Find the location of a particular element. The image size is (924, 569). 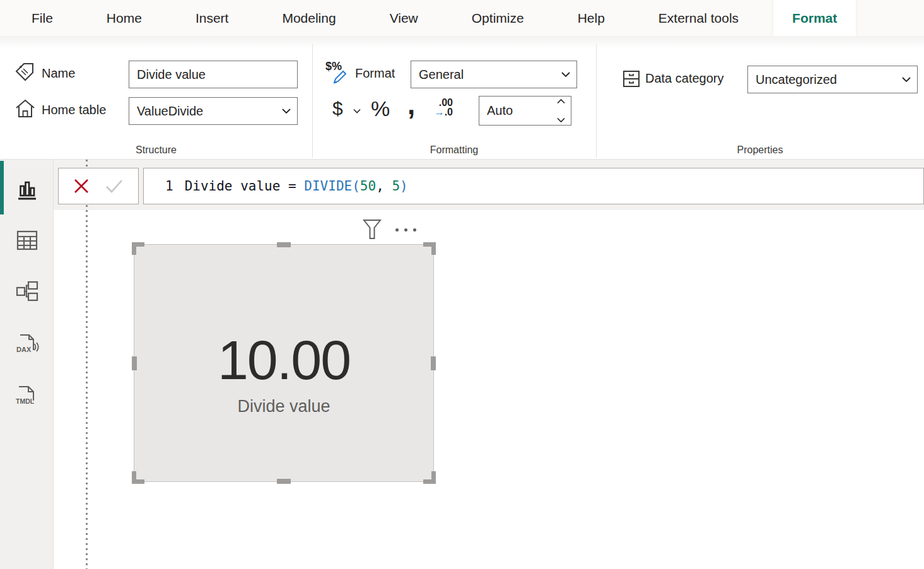

tab-file: File is located at coordinates (42, 18).